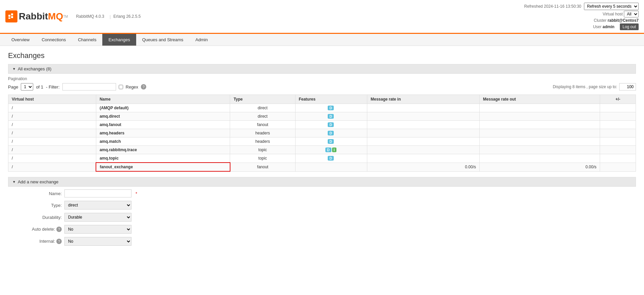 The height and width of the screenshot is (295, 644). Describe the element at coordinates (132, 87) in the screenshot. I see `regex-label: Regex` at that location.